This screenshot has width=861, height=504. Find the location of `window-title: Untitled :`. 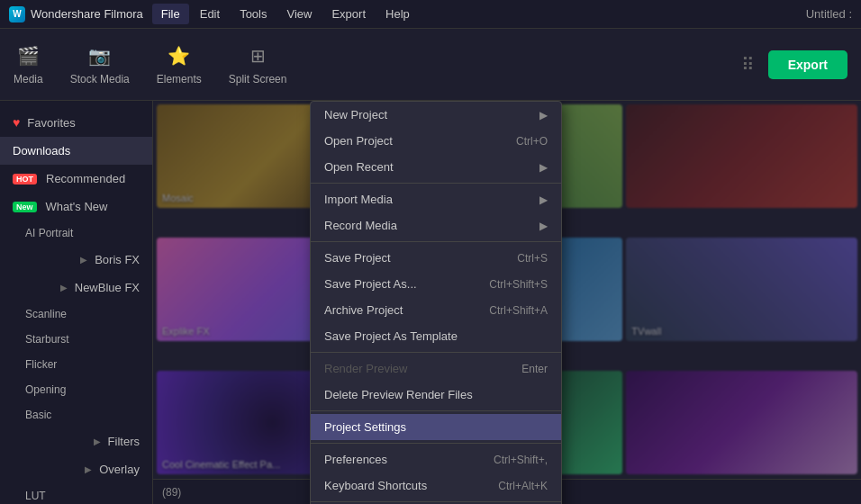

window-title: Untitled : is located at coordinates (829, 14).